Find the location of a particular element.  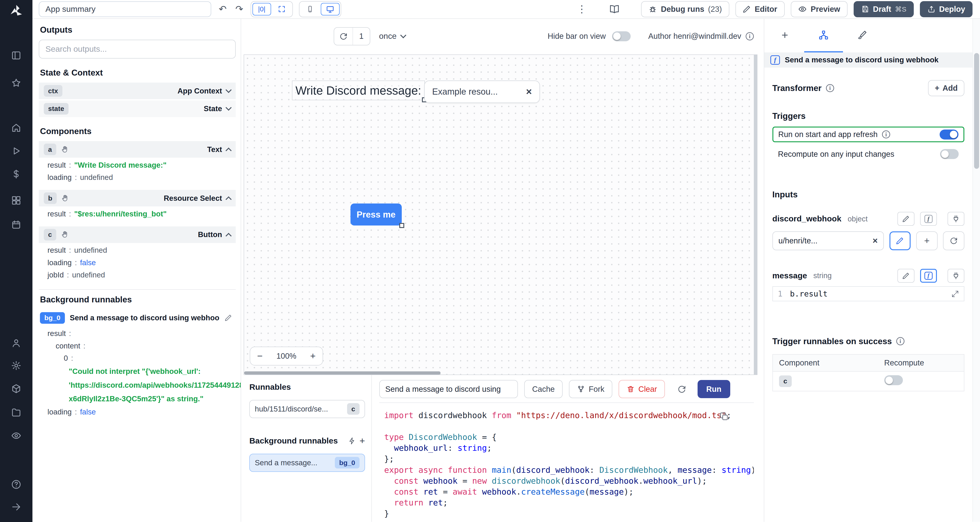

clear-selection-icon: × is located at coordinates (529, 92).